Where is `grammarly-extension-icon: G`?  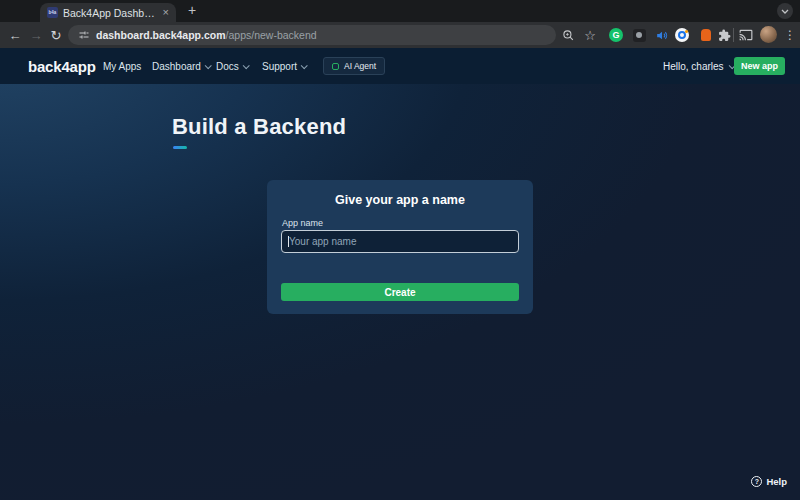 grammarly-extension-icon: G is located at coordinates (616, 35).